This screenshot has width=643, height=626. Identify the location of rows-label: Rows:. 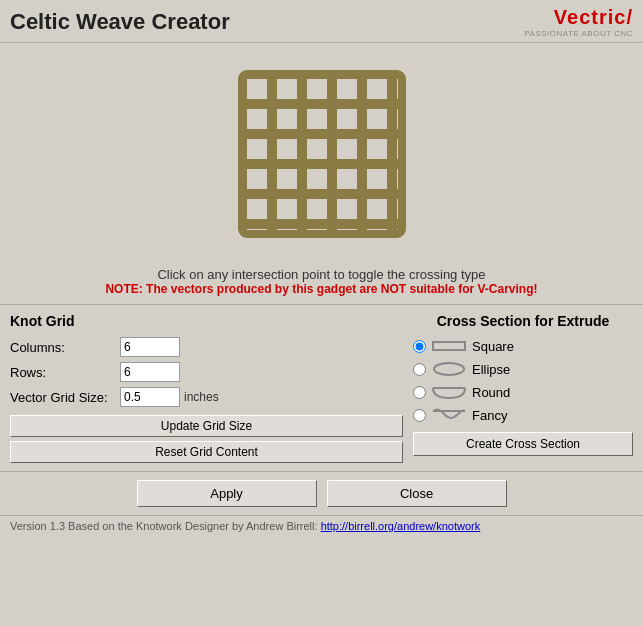
(65, 372).